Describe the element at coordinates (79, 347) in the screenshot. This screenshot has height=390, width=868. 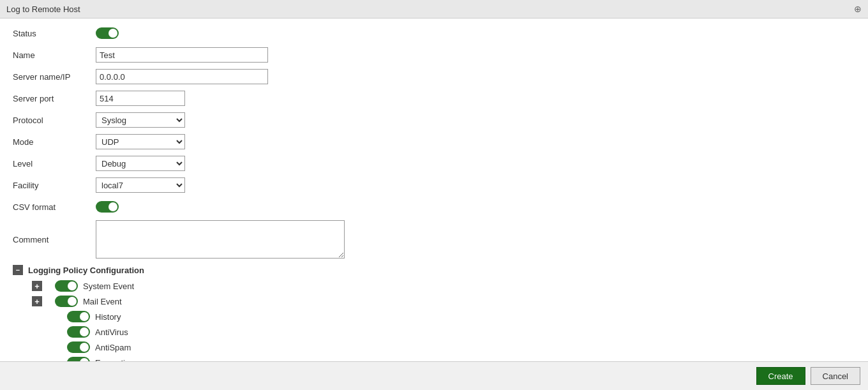
I see `antispam-slider` at that location.